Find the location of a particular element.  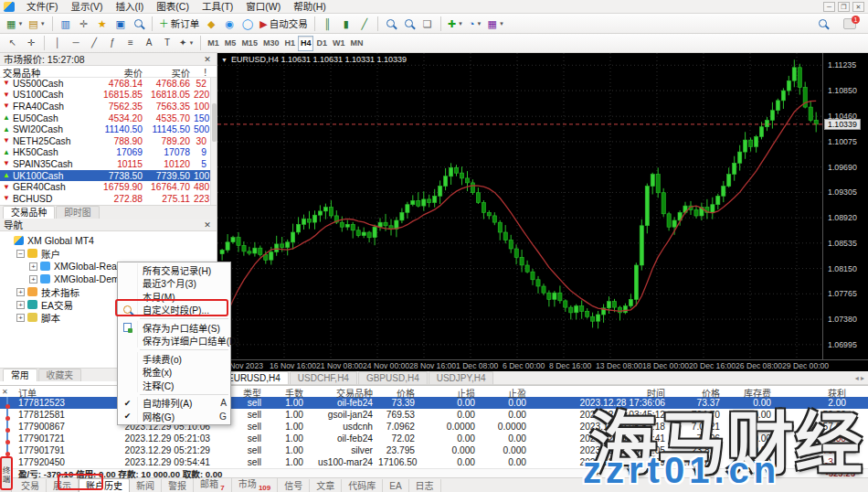

menu-item-F: 文件(F) is located at coordinates (42, 6).